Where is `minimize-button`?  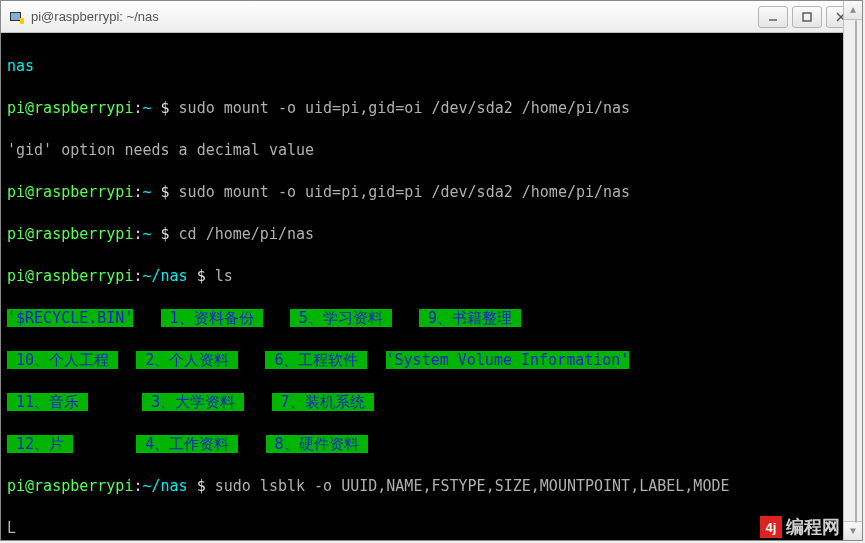
minimize-button is located at coordinates (773, 17).